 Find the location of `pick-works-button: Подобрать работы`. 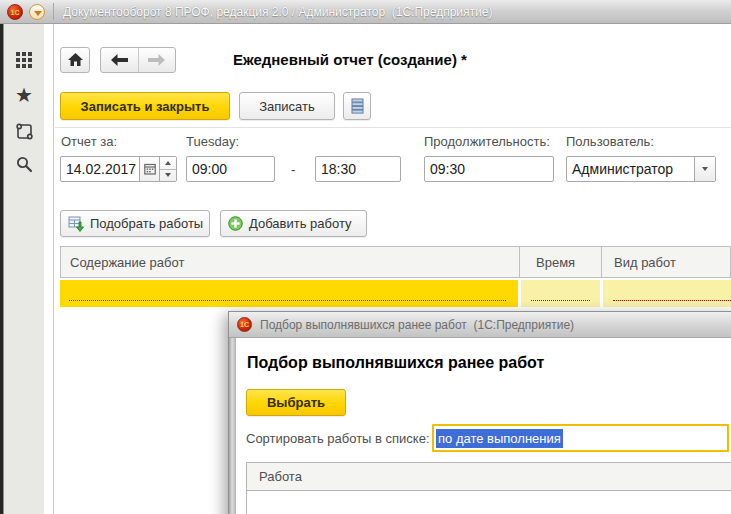

pick-works-button: Подобрать работы is located at coordinates (135, 224).